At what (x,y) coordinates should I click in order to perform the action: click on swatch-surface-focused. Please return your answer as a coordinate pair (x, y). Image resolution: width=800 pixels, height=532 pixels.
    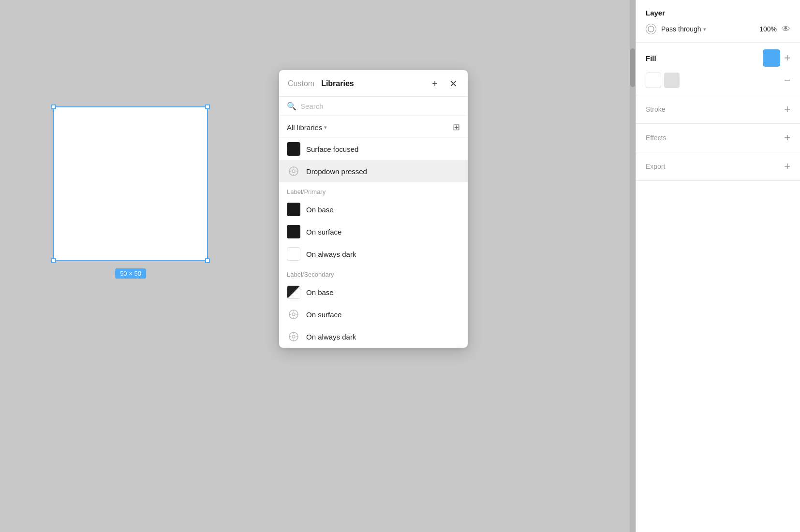
    Looking at the image, I should click on (294, 149).